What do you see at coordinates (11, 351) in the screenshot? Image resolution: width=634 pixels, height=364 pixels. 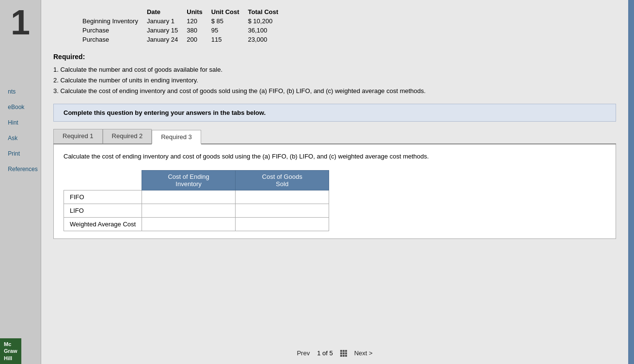 I see `mcgraw-hill-logo: Mc Graw Hill` at bounding box center [11, 351].